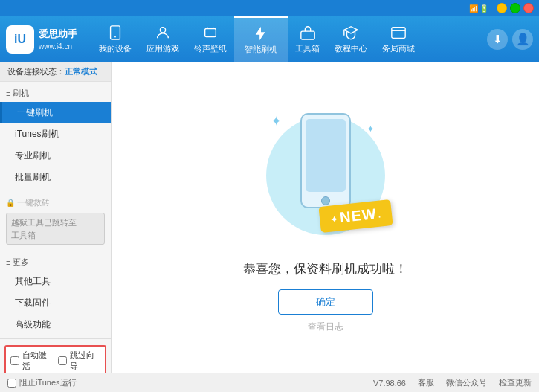 The width and height of the screenshot is (539, 392). I want to click on guide-activate-label: 跳过向导, so click(85, 361).